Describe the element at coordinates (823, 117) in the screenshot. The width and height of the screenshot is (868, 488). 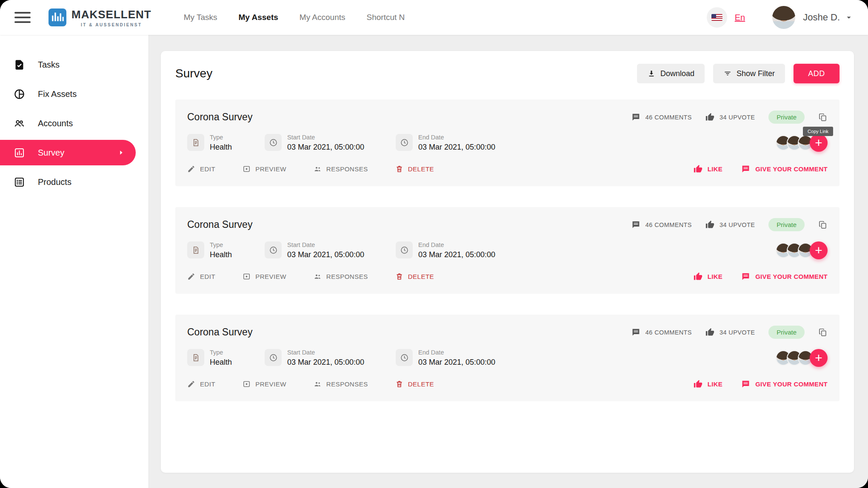
I see `copy-link-button: Copy Link` at that location.